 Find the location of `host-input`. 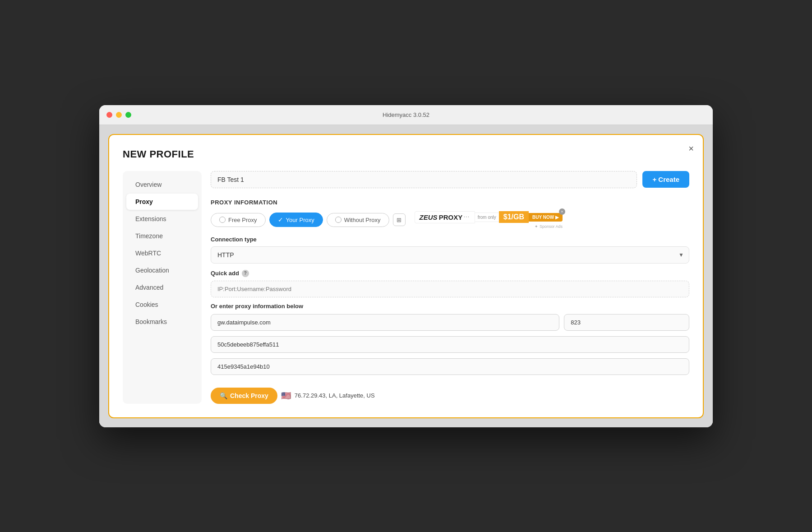

host-input is located at coordinates (385, 322).